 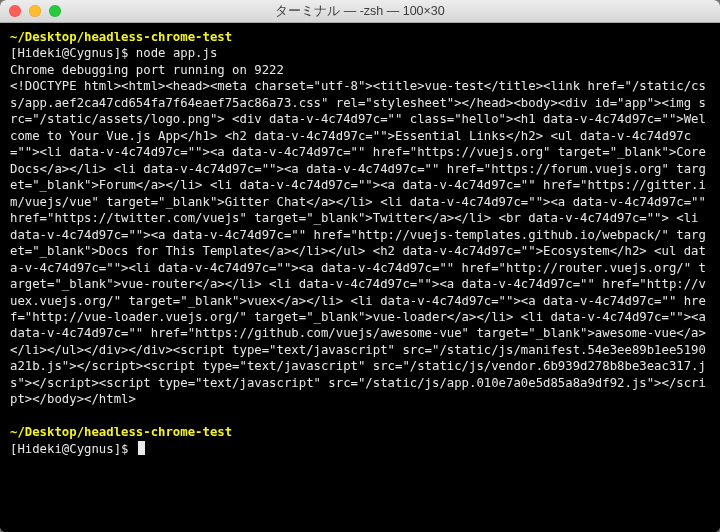 I want to click on prompt-user: [Hideki@Cygnus]$, so click(x=73, y=53).